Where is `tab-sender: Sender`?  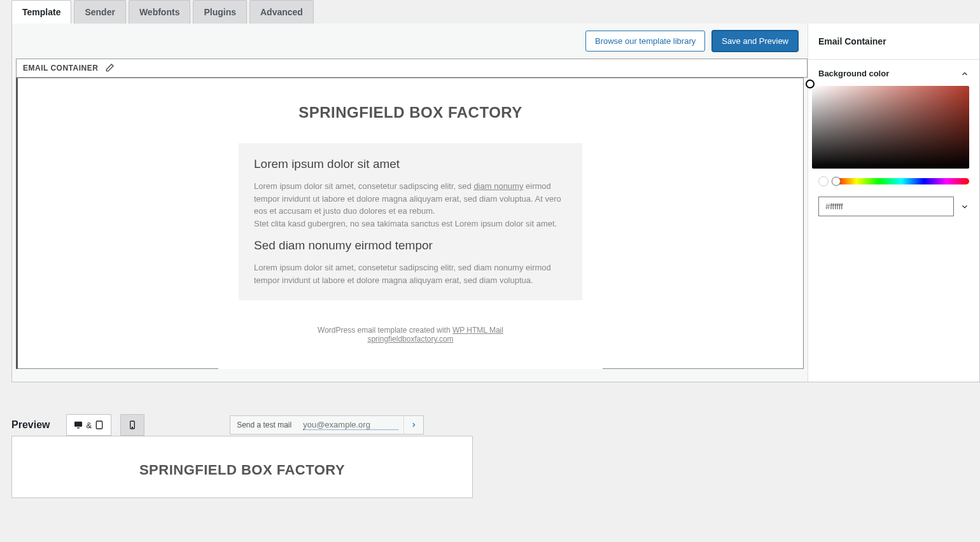 tab-sender: Sender is located at coordinates (99, 11).